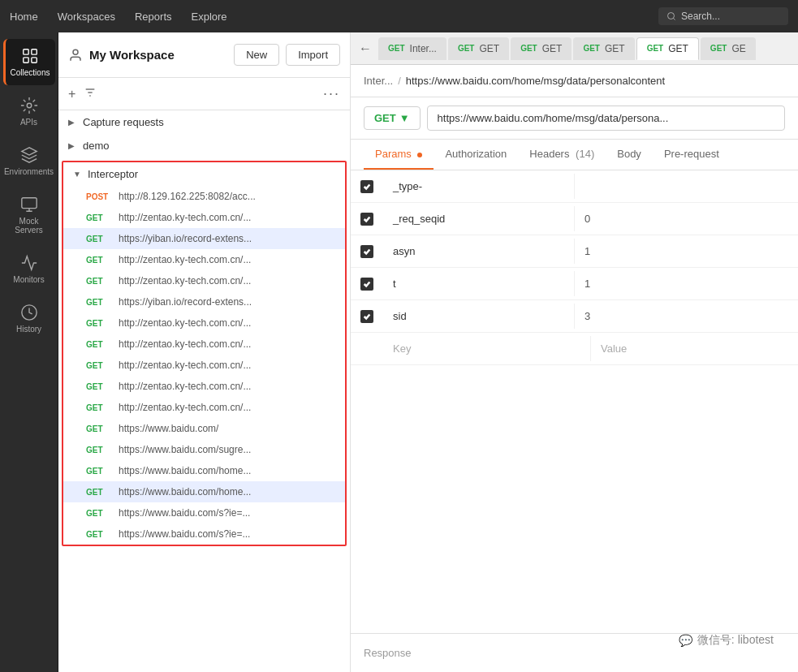  Describe the element at coordinates (412, 49) in the screenshot. I see `tab-item: GETInter...` at that location.